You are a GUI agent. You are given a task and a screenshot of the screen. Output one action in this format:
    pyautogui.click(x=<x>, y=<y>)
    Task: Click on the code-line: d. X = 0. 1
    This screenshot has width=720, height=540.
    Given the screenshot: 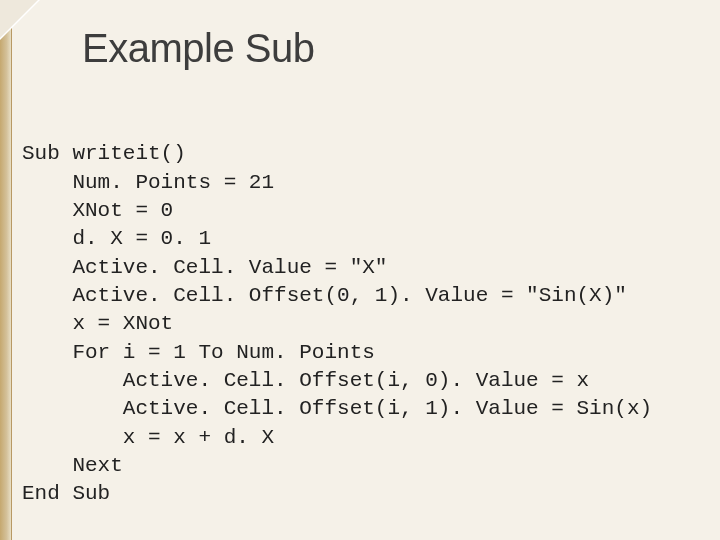 What is the action you would take?
    pyautogui.click(x=116, y=238)
    